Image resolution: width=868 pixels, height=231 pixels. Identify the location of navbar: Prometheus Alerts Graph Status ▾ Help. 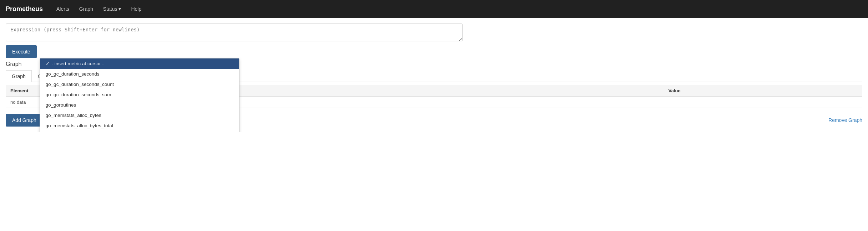
(434, 9).